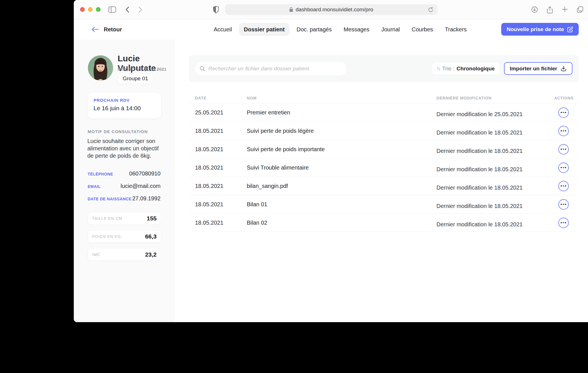 The width and height of the screenshot is (588, 373). What do you see at coordinates (152, 218) in the screenshot?
I see `height-value: 155` at bounding box center [152, 218].